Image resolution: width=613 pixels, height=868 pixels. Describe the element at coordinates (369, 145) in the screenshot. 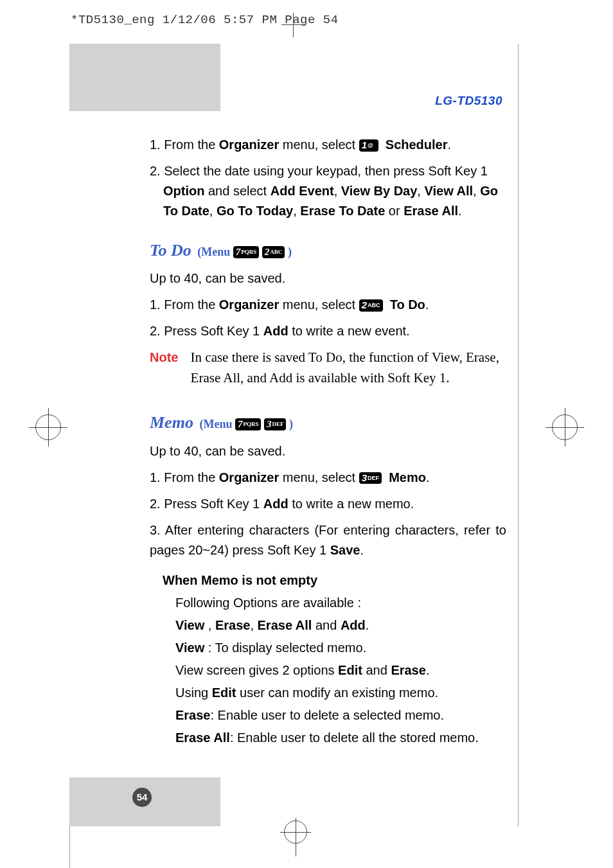

I see `key-1-icon: 1@` at that location.